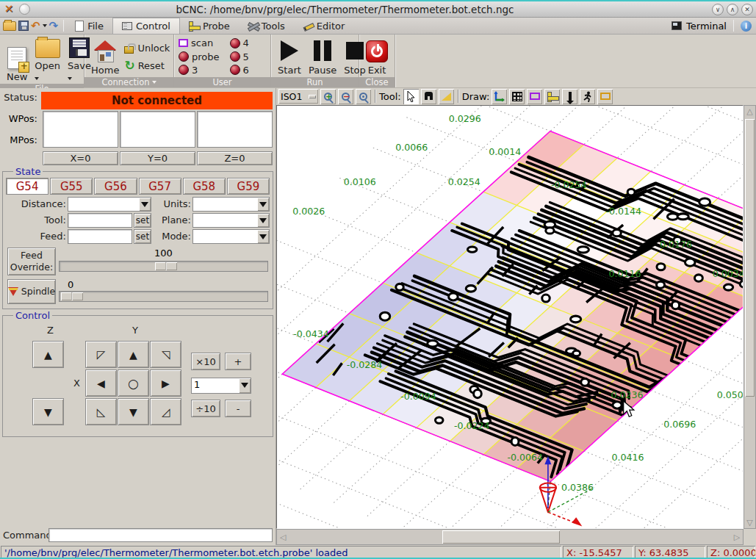 The width and height of the screenshot is (756, 559). Describe the element at coordinates (81, 159) in the screenshot. I see `zero-x-button: X=0` at that location.